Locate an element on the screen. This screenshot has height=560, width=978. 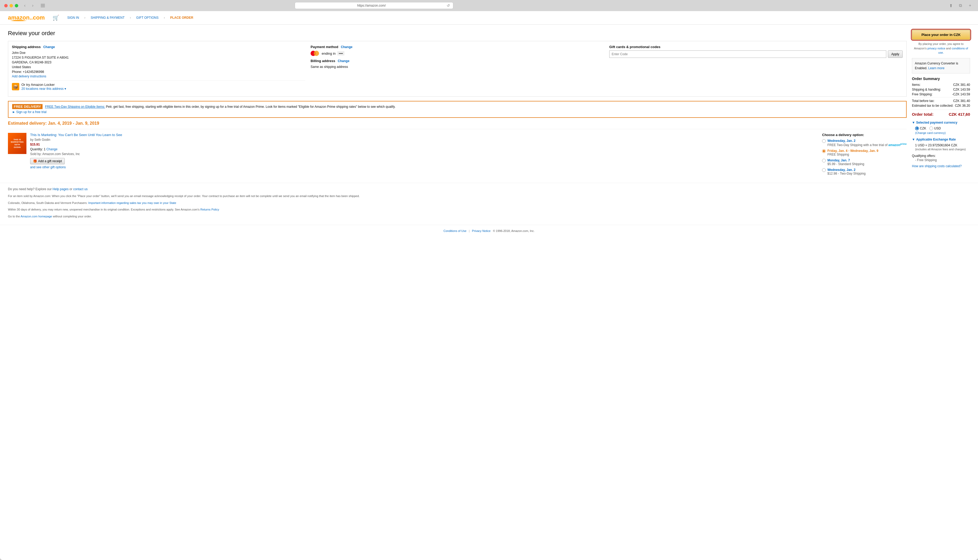
exchange-rate-toggle: ▼ Applicable Exchange Rate is located at coordinates (941, 139).